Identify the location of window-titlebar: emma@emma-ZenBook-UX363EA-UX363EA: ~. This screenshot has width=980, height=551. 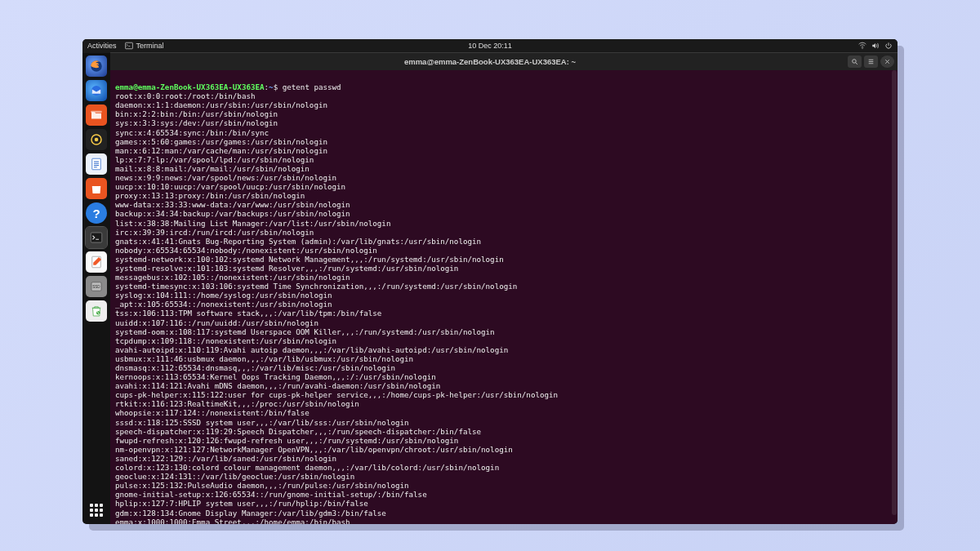
(490, 61).